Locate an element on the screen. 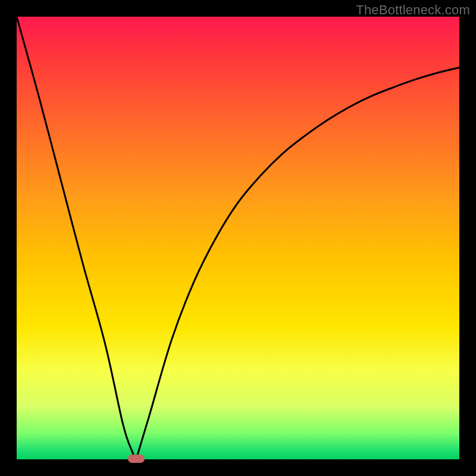 The height and width of the screenshot is (476, 476). bottleneck-marker is located at coordinates (136, 459).